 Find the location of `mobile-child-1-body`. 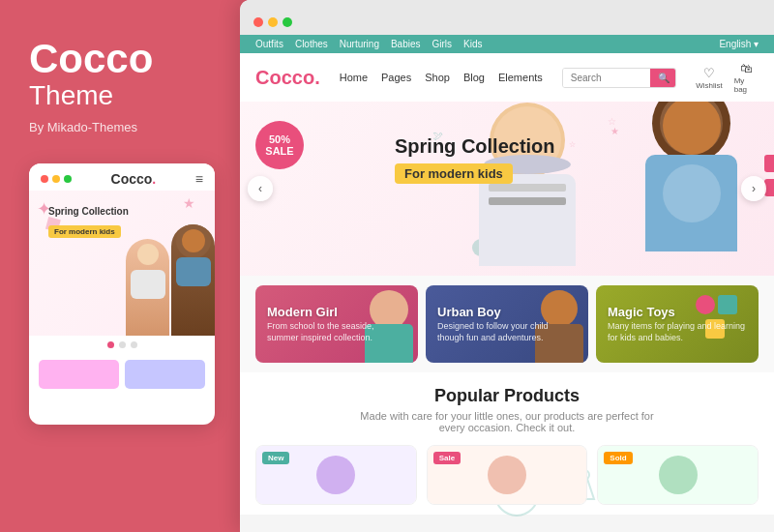

mobile-child-1-body is located at coordinates (148, 284).